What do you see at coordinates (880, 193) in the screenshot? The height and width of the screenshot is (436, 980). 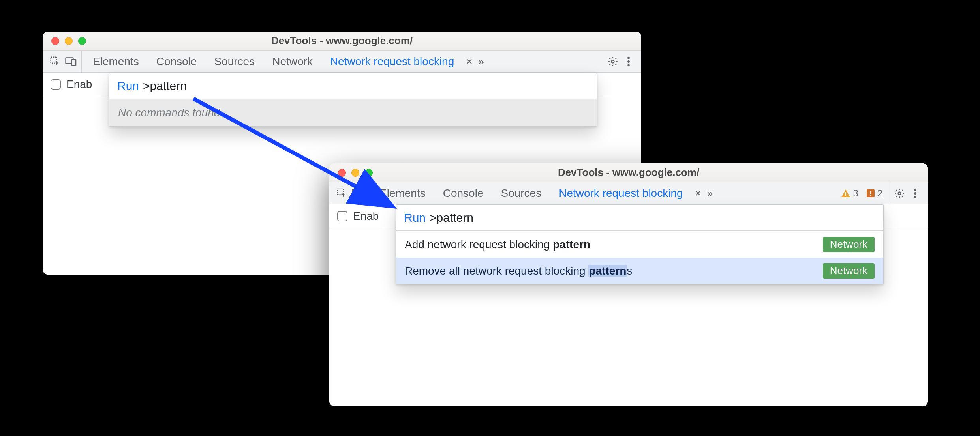 I see `issues-count: 2` at bounding box center [880, 193].